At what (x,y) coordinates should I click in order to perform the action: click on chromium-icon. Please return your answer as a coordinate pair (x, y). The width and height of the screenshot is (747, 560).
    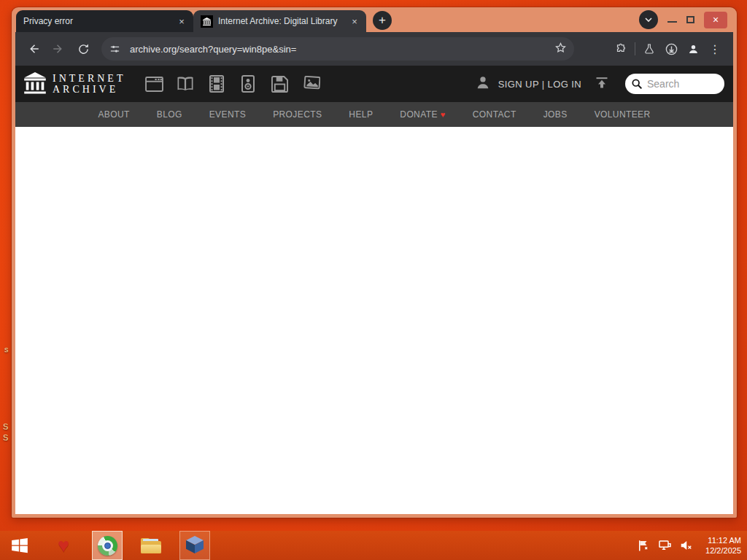
    Looking at the image, I should click on (108, 545).